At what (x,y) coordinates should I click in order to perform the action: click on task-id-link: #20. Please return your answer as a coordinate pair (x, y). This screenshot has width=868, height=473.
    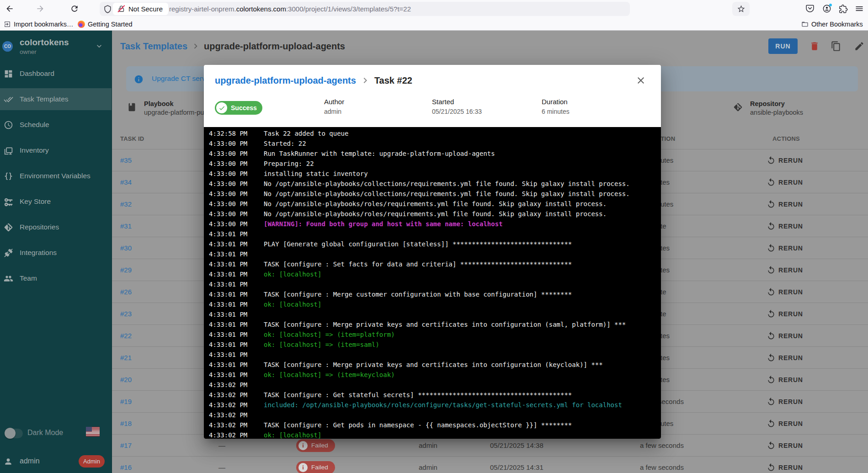
    Looking at the image, I should click on (126, 379).